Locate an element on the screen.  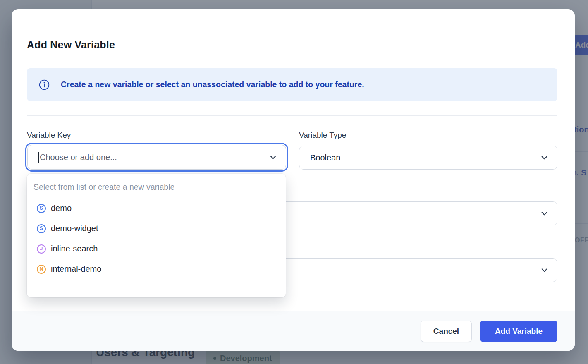
dropdown-header: Select from list or create a new variabl… is located at coordinates (156, 190).